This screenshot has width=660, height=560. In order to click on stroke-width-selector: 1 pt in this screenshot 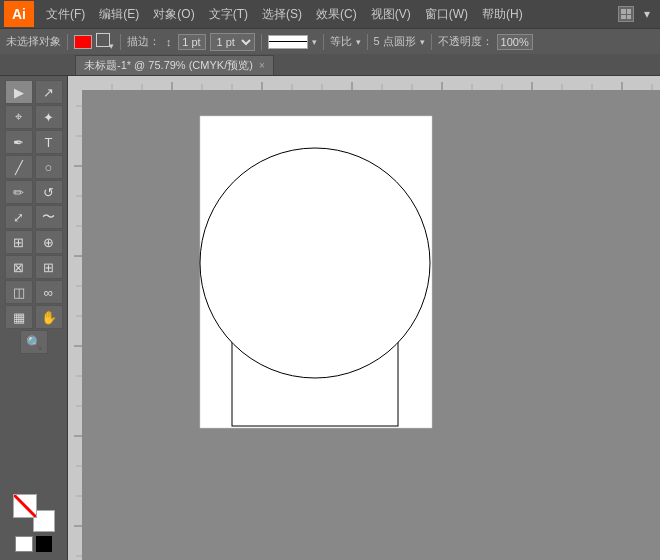, I will do `click(232, 42)`.